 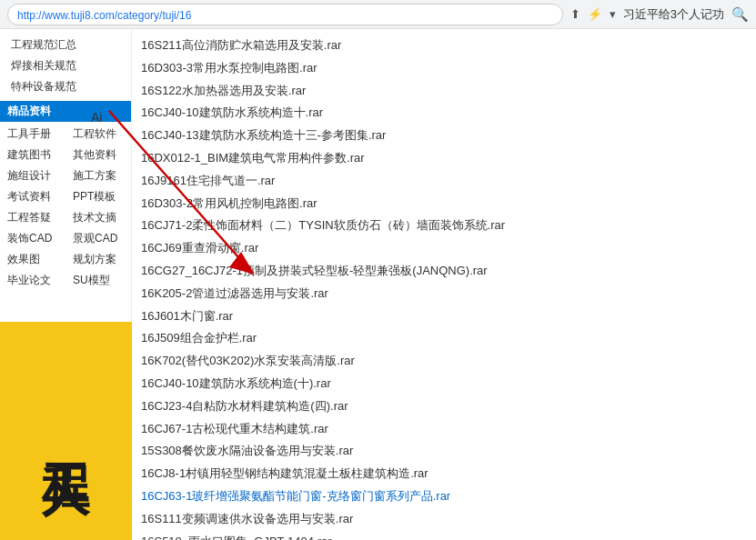 What do you see at coordinates (286, 15) in the screenshot?
I see `url-field: http://www.tuji8.com/category/tuji/16` at bounding box center [286, 15].